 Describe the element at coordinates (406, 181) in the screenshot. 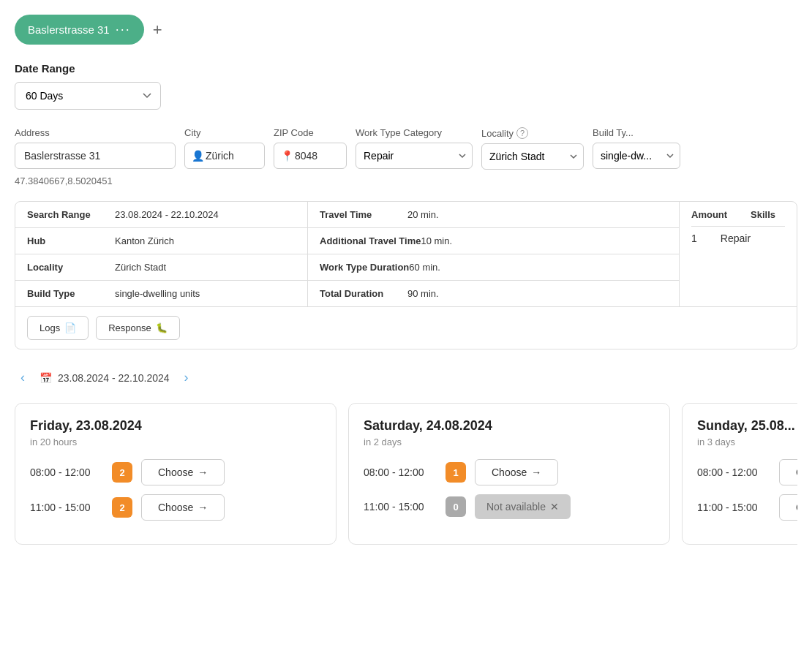

I see `coordinates: 47.3840667,8.5020451` at that location.